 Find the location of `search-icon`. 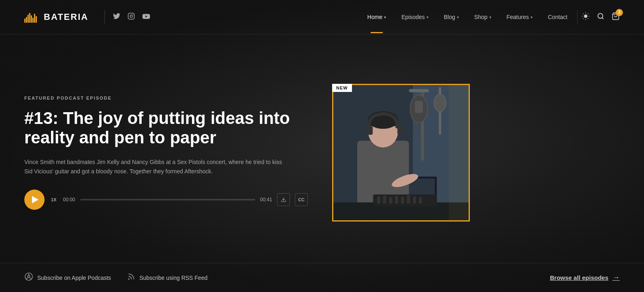

search-icon is located at coordinates (601, 17).